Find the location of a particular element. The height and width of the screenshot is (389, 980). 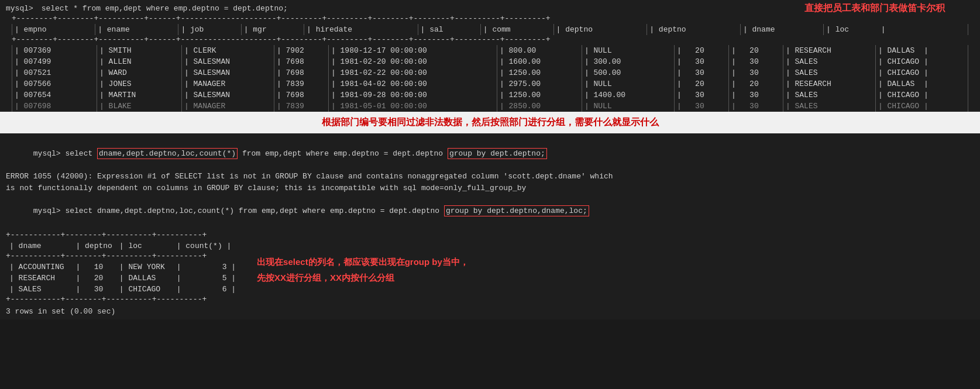

bottom-query1-line: mysql> select dname,dept.deptno,loc,coun… is located at coordinates (490, 154).